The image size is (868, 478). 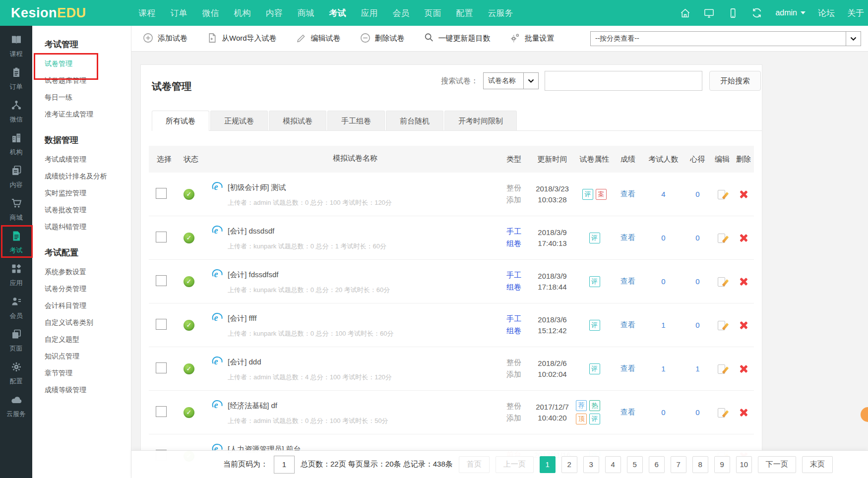 What do you see at coordinates (88, 80) in the screenshot?
I see `submenu-item-question-bank: 试卷题库管理` at bounding box center [88, 80].